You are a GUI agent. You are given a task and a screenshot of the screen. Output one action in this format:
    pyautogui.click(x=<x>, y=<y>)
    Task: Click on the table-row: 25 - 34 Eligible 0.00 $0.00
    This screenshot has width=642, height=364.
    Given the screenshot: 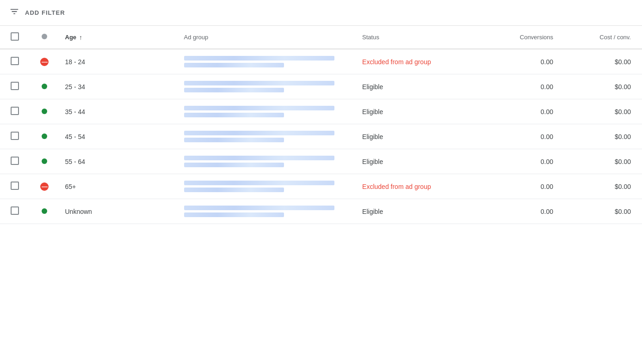 What is the action you would take?
    pyautogui.click(x=321, y=87)
    